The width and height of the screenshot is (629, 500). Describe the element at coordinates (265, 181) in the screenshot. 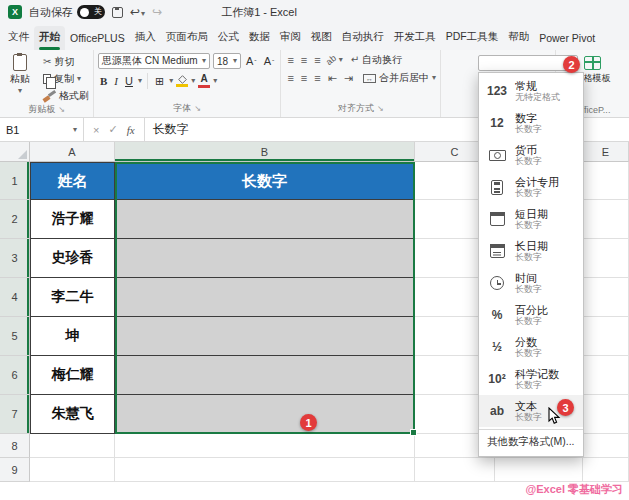

I see `cell-b1-active: 长数字` at that location.